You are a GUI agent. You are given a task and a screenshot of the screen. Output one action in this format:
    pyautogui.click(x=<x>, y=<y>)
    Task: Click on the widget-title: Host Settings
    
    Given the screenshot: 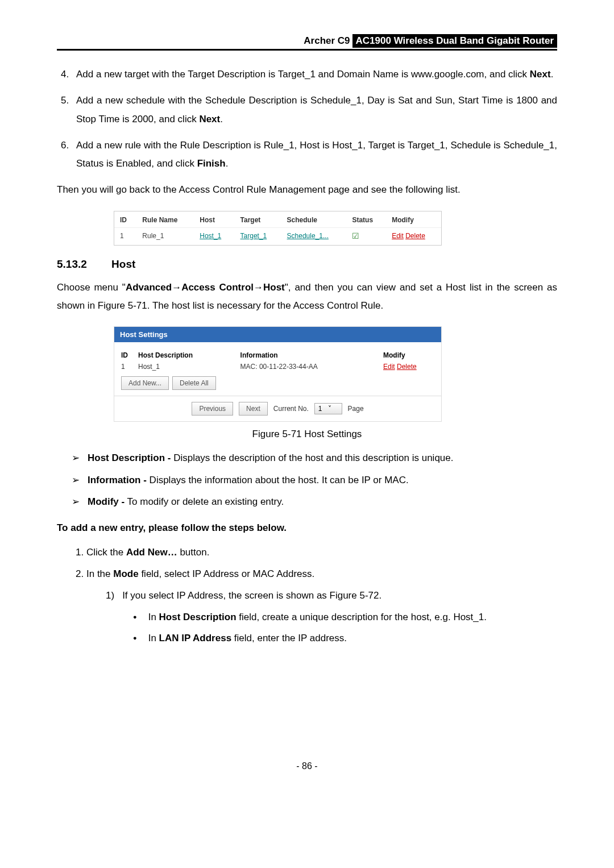 What is the action you would take?
    pyautogui.click(x=277, y=334)
    